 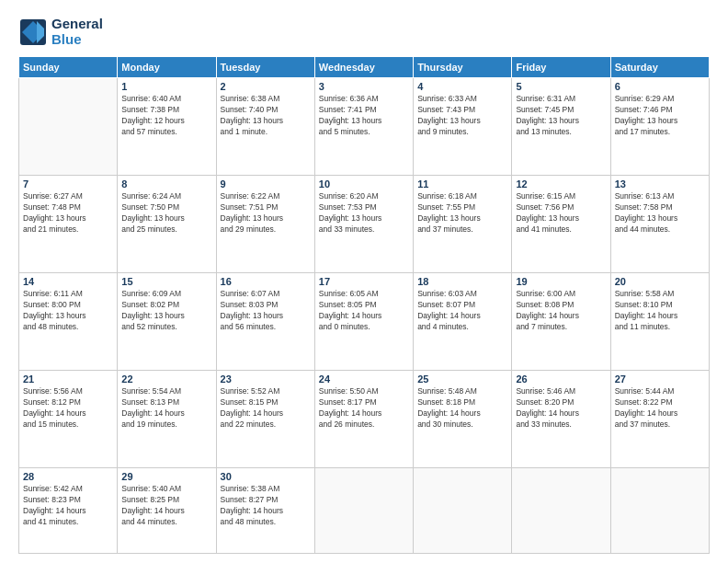 I want to click on cell-info: Sunset: 8:25 PM, so click(x=166, y=500).